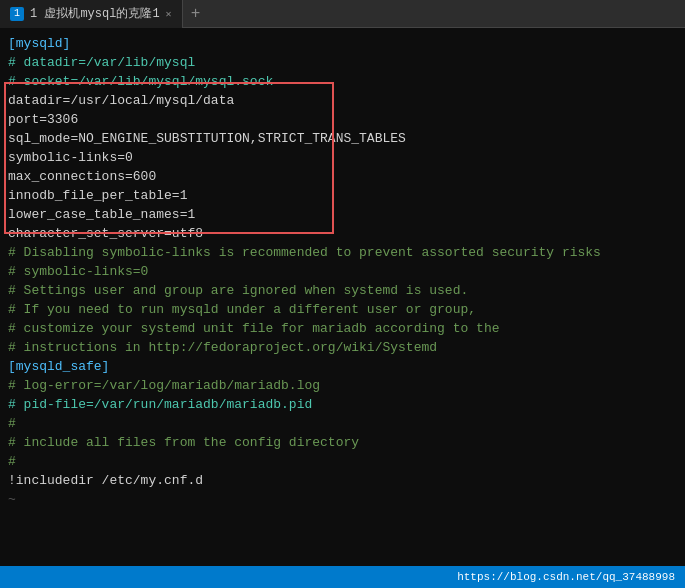  I want to click on code-line: # include all files from the config dire…, so click(342, 442).